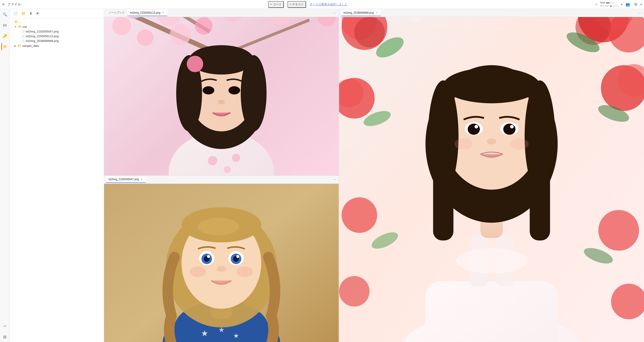 The image size is (644, 342). Describe the element at coordinates (24, 13) in the screenshot. I see `new-folder-icon: 📁` at that location.